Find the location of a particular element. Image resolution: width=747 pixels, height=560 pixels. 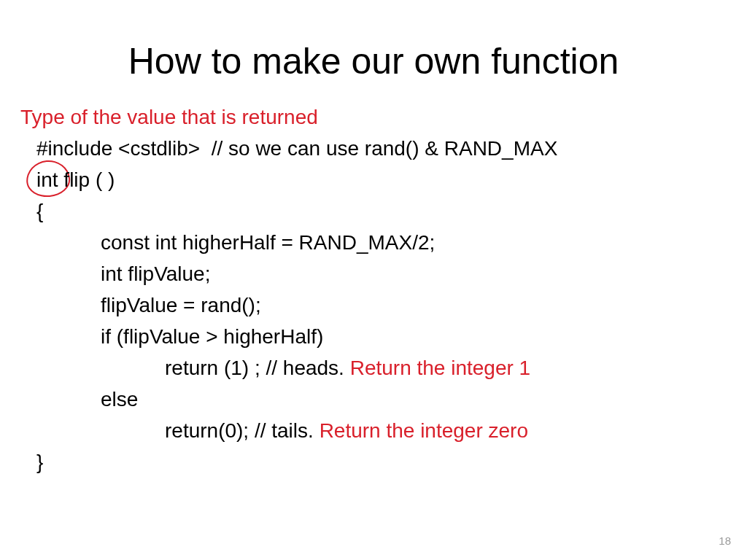

code-line: else is located at coordinates (120, 400).